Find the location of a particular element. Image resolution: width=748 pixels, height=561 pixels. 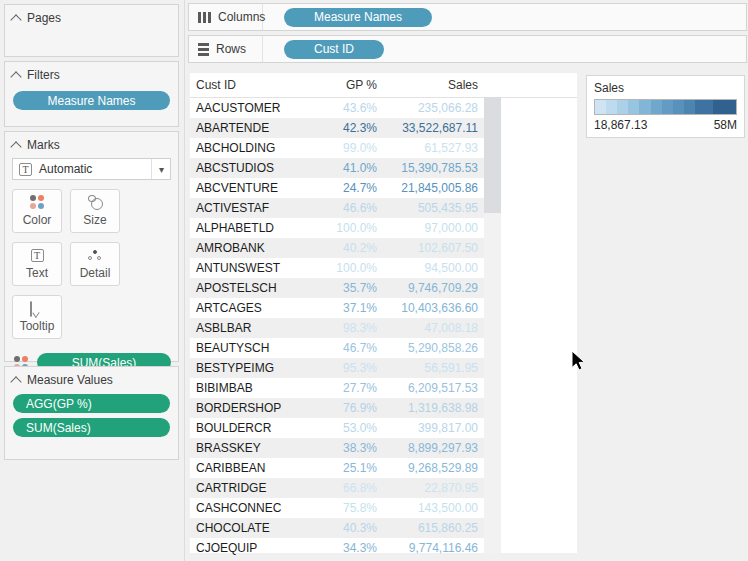

sales-cell: 33,522,687.11 is located at coordinates (430, 128).